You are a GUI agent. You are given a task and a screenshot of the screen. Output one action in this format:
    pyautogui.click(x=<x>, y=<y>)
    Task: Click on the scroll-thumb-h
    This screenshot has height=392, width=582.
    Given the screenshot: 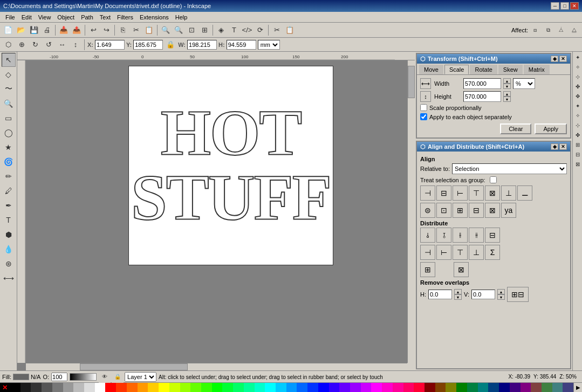 What is the action you would take?
    pyautogui.click(x=134, y=367)
    